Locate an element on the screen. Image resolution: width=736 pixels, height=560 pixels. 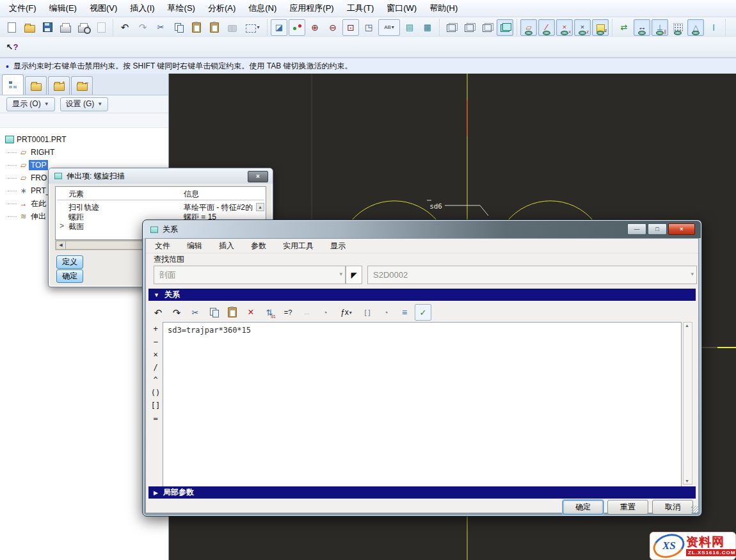
rel-brackets-button: [ ] is located at coordinates (367, 312).